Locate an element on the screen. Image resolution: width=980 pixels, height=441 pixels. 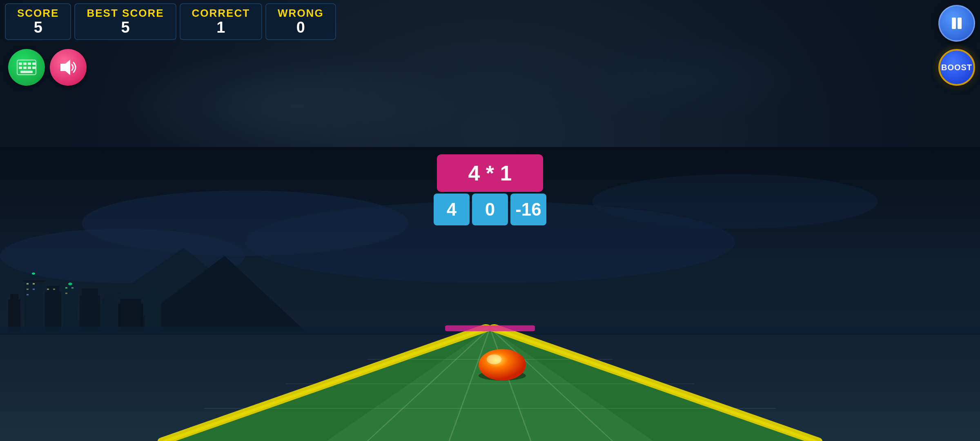
sound-button is located at coordinates (68, 67).